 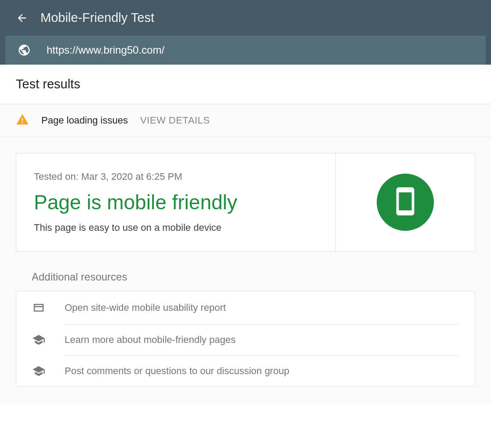 What do you see at coordinates (245, 33) in the screenshot?
I see `header: Mobile-Friendly Test https://www.bring50…` at bounding box center [245, 33].